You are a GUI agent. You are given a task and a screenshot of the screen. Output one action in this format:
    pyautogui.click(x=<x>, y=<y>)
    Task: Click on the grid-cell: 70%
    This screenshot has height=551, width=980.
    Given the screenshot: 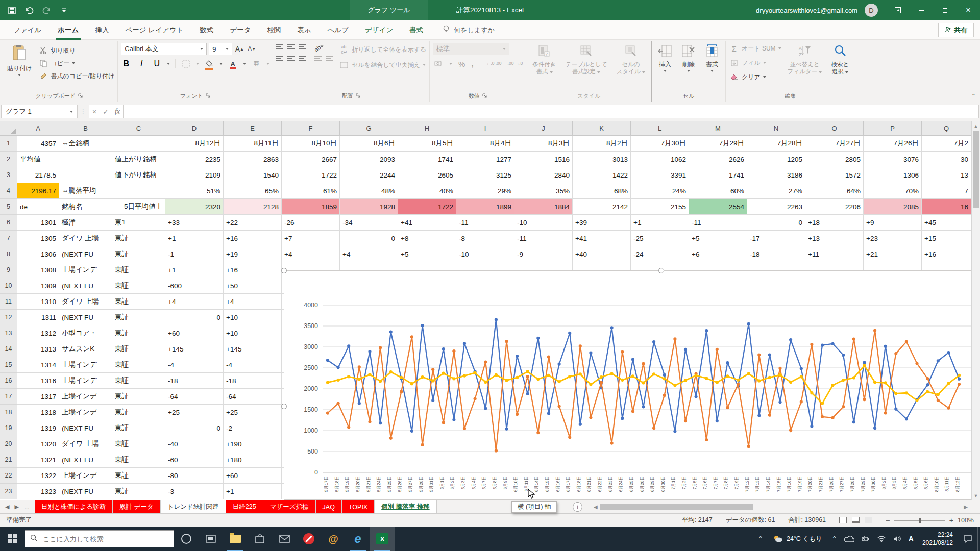 What is the action you would take?
    pyautogui.click(x=893, y=191)
    